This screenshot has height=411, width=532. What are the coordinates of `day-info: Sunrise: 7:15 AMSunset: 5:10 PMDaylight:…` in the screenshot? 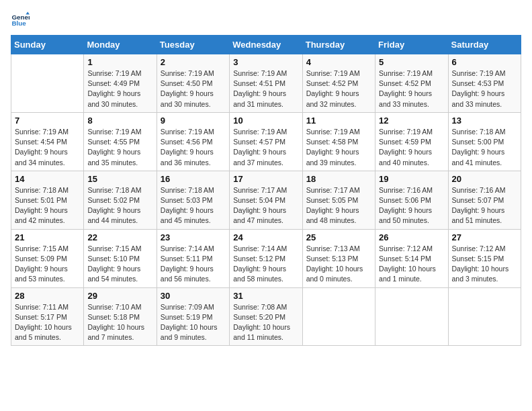 It's located at (120, 265).